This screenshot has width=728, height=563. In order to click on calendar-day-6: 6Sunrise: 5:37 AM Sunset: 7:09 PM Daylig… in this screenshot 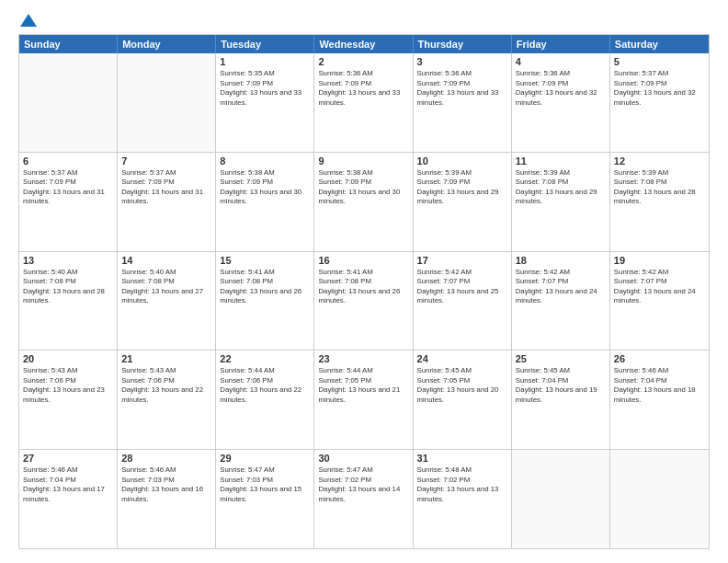, I will do `click(68, 202)`.